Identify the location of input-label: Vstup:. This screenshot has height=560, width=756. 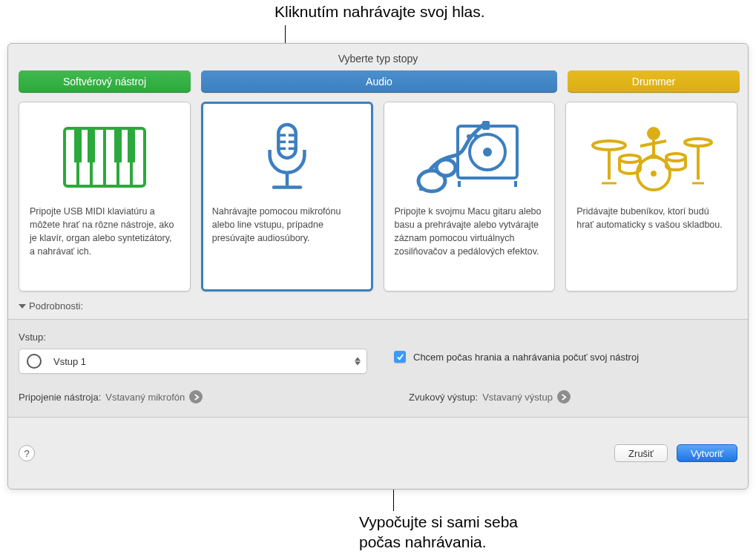
(193, 337).